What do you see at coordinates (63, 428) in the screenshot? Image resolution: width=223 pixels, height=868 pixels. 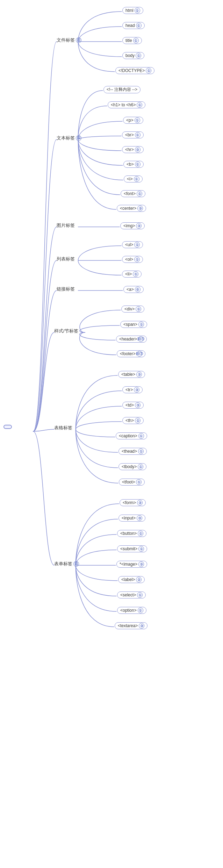 I see `category-label: 表格标签` at bounding box center [63, 428].